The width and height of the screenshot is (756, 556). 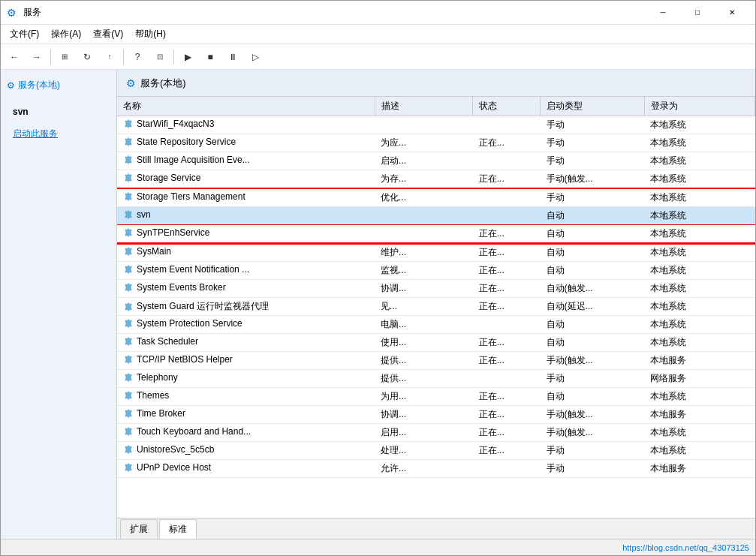 I want to click on tab-standard: 标准, so click(x=178, y=529).